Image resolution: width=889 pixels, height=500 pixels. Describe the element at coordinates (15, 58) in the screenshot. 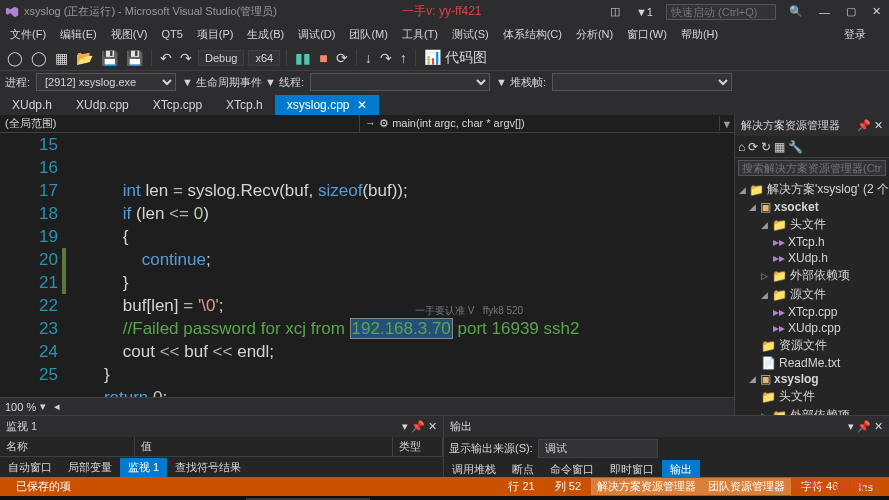

I see `nav-back-icon: ◯` at that location.